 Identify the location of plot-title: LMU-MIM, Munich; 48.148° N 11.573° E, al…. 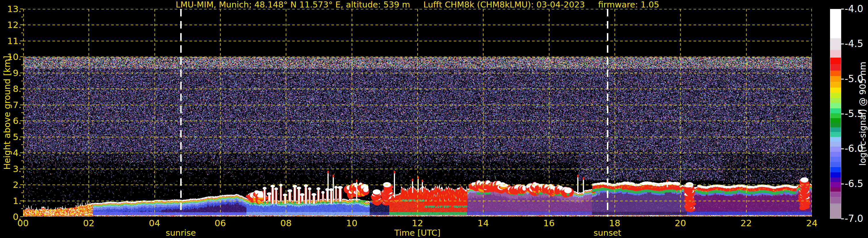
(417, 5).